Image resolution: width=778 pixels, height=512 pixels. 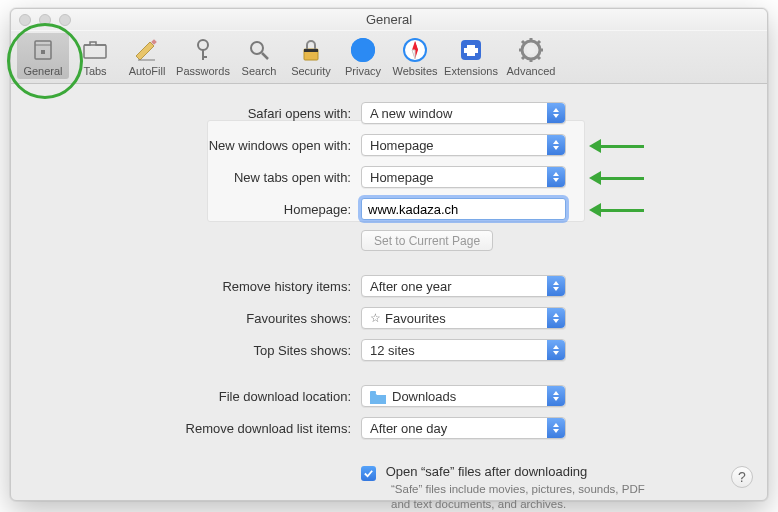 I want to click on remove-downloads-select: After one day, so click(x=464, y=428).